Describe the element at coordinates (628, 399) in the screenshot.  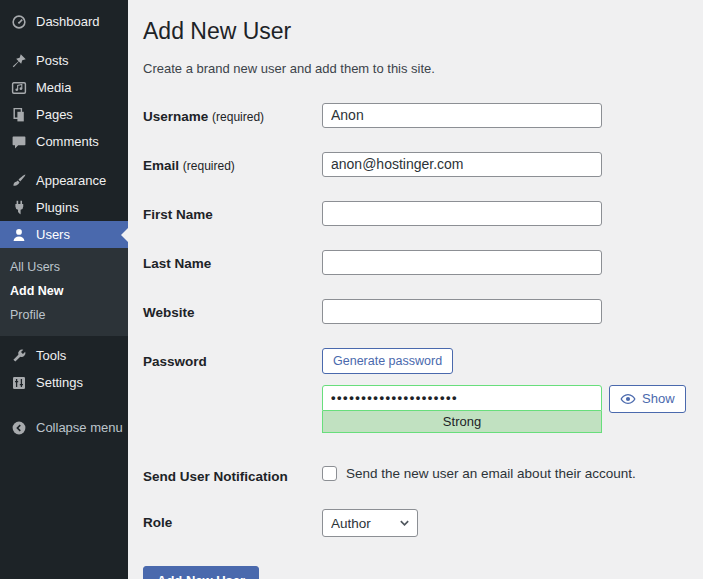
I see `eye-icon` at that location.